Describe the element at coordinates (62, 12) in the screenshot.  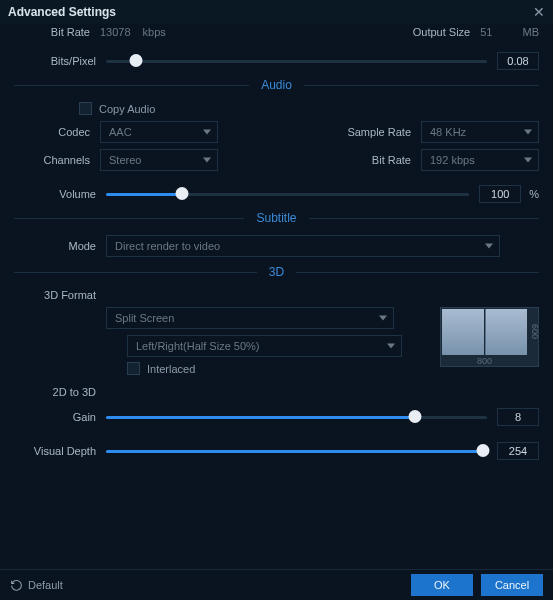
I see `window-title: Advanced Settings` at that location.